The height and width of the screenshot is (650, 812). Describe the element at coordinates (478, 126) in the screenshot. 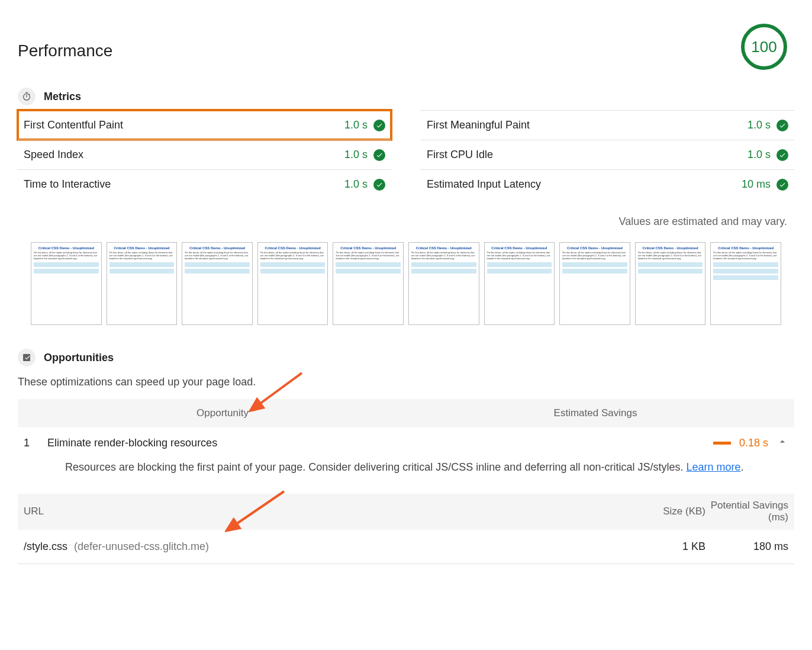

I see `metric-label: First Meaningful Paint` at that location.